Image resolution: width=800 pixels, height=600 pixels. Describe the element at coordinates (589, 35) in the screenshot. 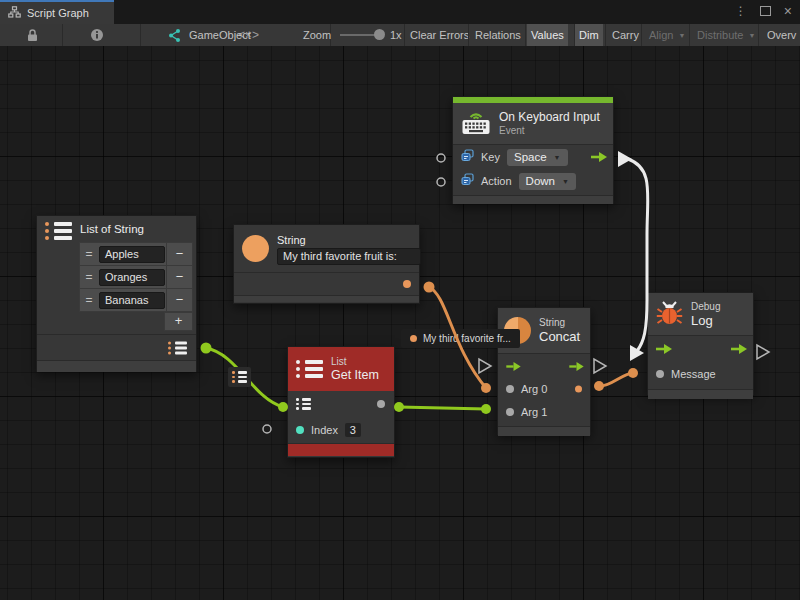

I see `dim-button: Dim` at that location.